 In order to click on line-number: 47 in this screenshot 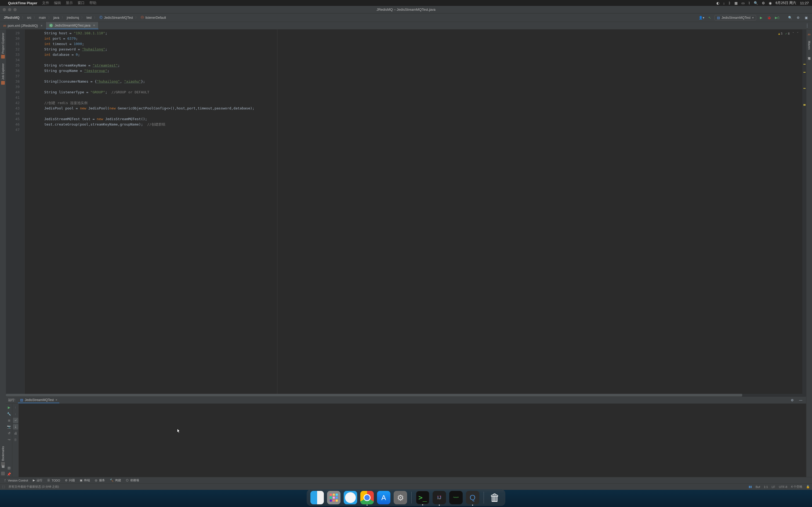, I will do `click(13, 130)`.